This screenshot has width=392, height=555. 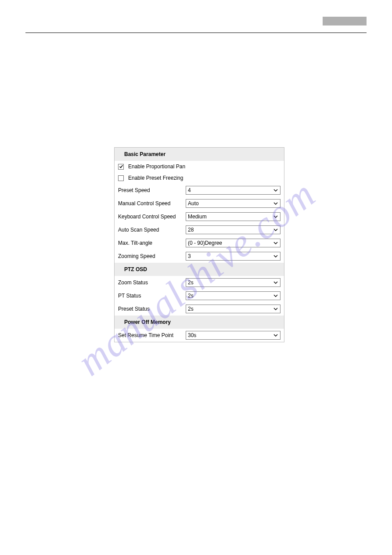 What do you see at coordinates (199, 167) in the screenshot?
I see `row-enable-proportional-pan: Enable Proportional Pan` at bounding box center [199, 167].